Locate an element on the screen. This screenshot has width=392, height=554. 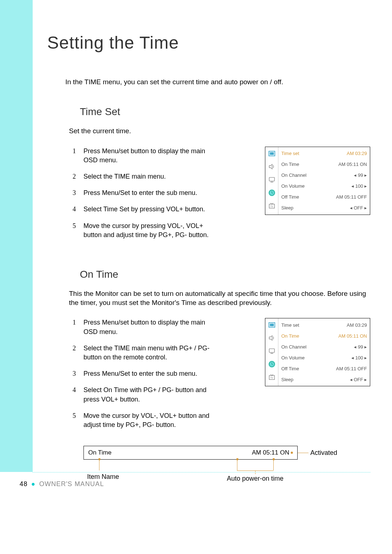
on-time-steps: 1Press Menu/set button to display the ma… is located at coordinates (167, 378).